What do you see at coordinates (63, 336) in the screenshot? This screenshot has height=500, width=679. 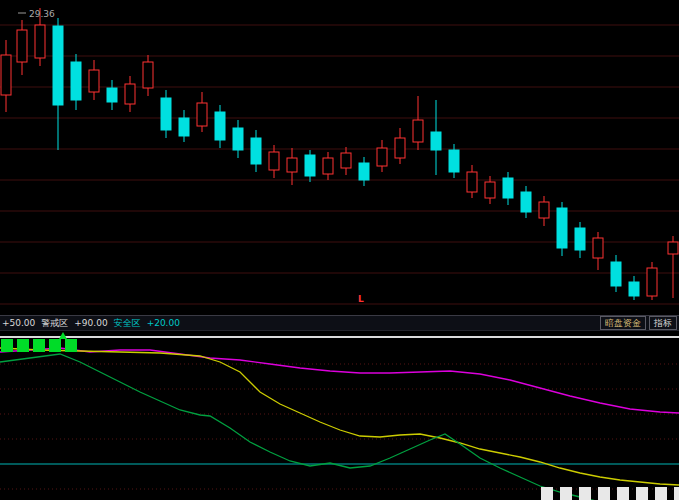 I see `buy-arrow-icon` at bounding box center [63, 336].